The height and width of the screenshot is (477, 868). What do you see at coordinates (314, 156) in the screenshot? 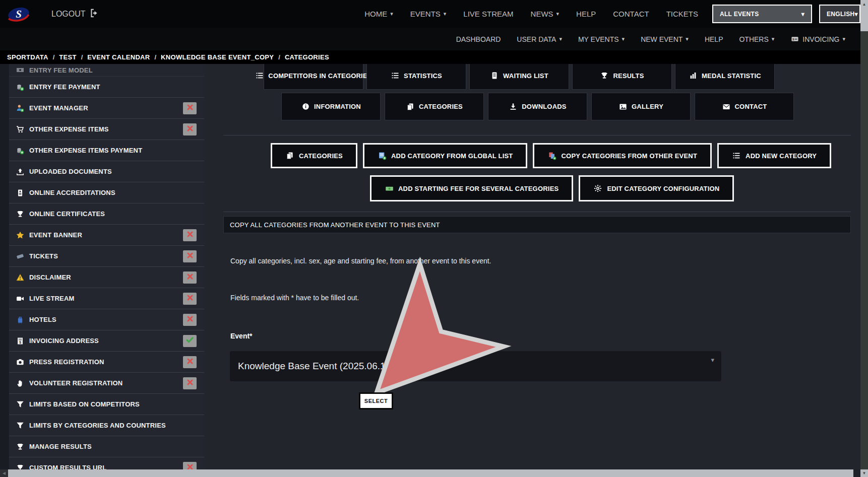
I see `category-action-button: CATEGORIES` at bounding box center [314, 156].